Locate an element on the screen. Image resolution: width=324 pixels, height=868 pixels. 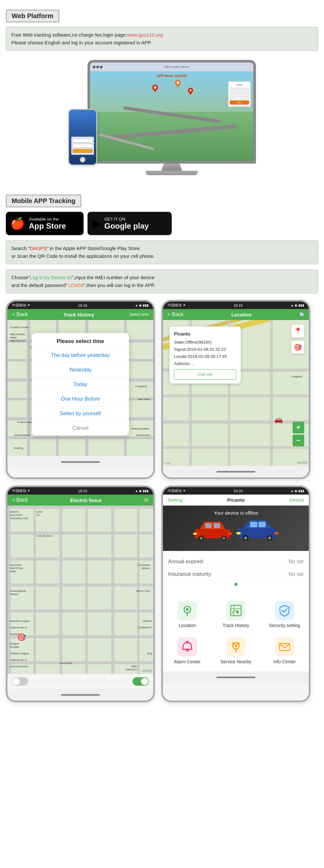
map-label-jinbi: Jinbi Business is located at coordinates (22, 435).